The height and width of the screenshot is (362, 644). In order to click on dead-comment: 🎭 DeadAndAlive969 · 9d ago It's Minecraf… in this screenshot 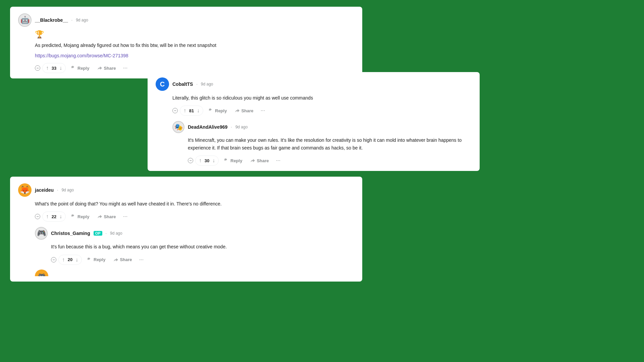, I will do `click(322, 143)`.